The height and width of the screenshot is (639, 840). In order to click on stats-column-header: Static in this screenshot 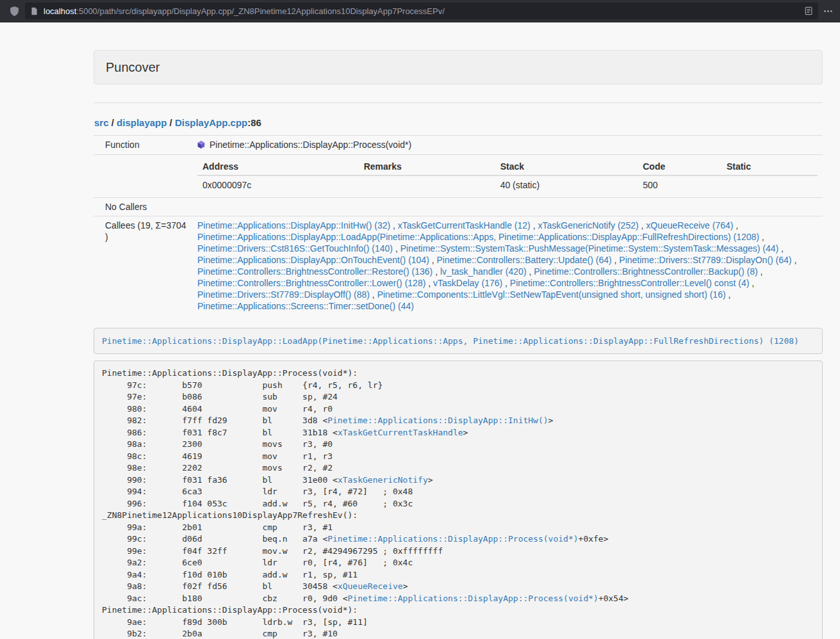, I will do `click(770, 166)`.